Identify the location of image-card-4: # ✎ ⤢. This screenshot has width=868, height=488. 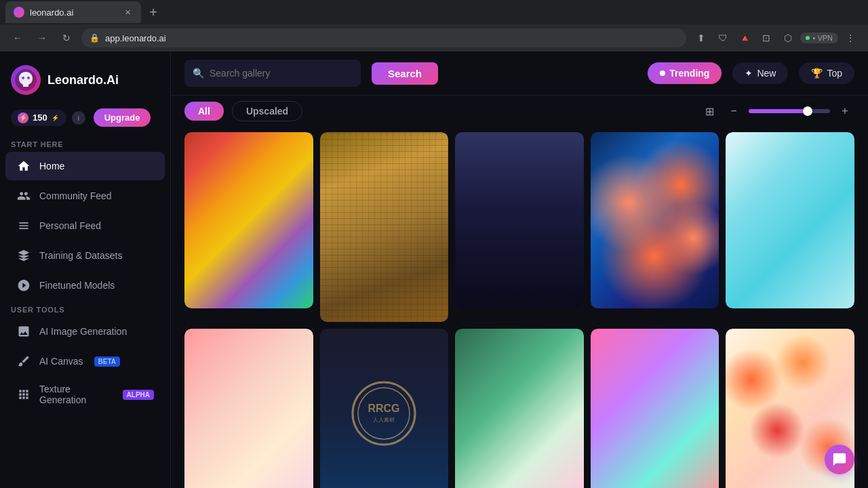
(655, 220).